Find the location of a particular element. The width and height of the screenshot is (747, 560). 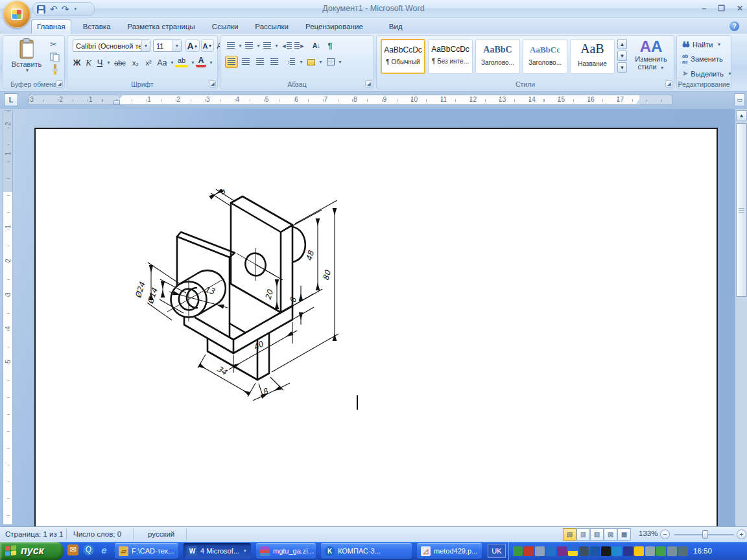

ribbon-tab: Рассылки is located at coordinates (272, 27).